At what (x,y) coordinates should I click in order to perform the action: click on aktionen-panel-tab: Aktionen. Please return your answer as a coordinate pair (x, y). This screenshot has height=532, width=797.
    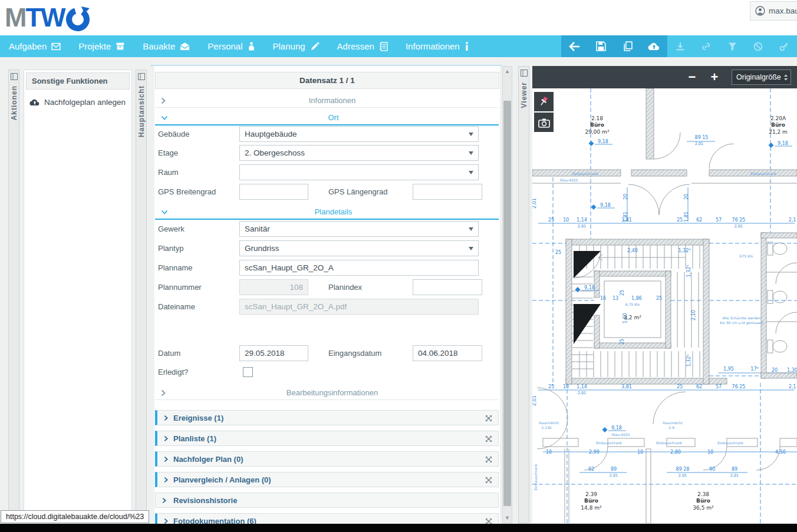
    Looking at the image, I should click on (14, 294).